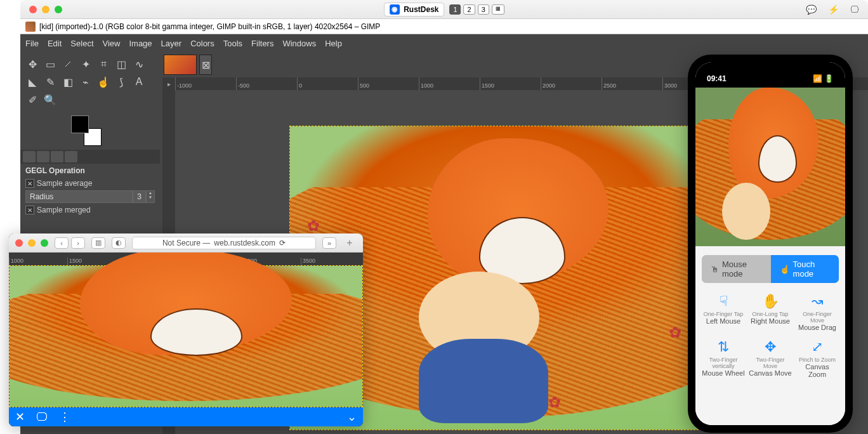 The image size is (868, 434). I want to click on transform-tool-icon: ◫, so click(121, 64).